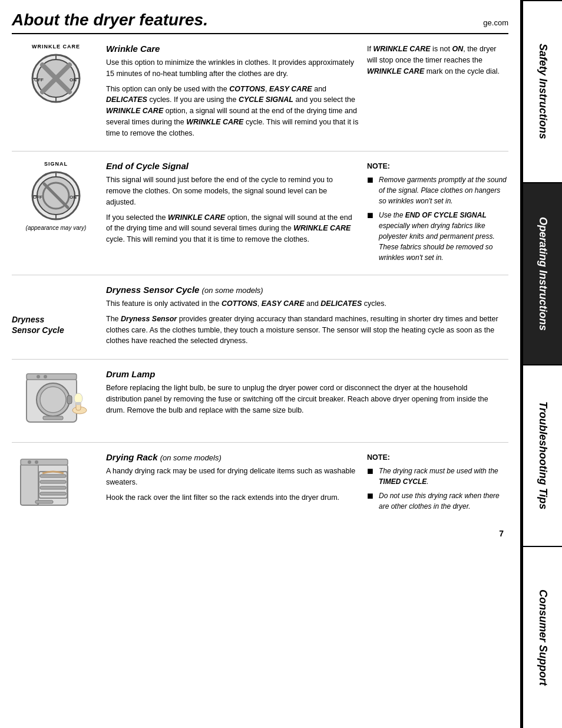  What do you see at coordinates (542, 274) in the screenshot?
I see `sidebar-tab-operating: Operating Instructions` at bounding box center [542, 274].